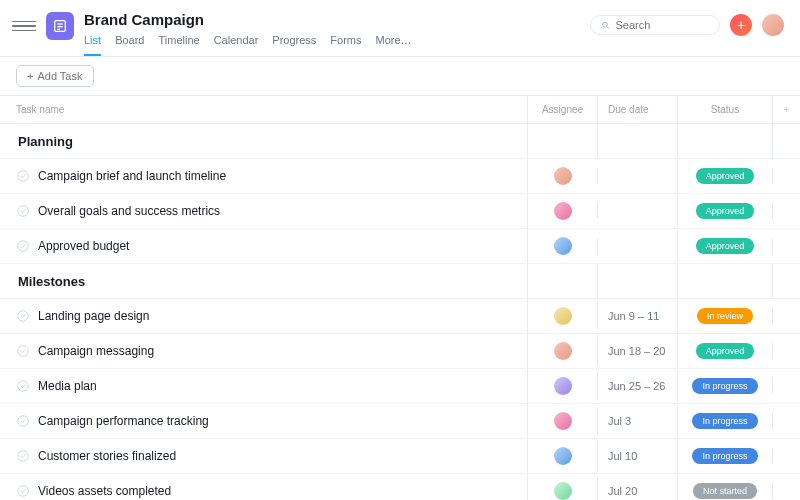 The image size is (800, 500). Describe the element at coordinates (94, 316) in the screenshot. I see `task-title: Landing page design` at that location.